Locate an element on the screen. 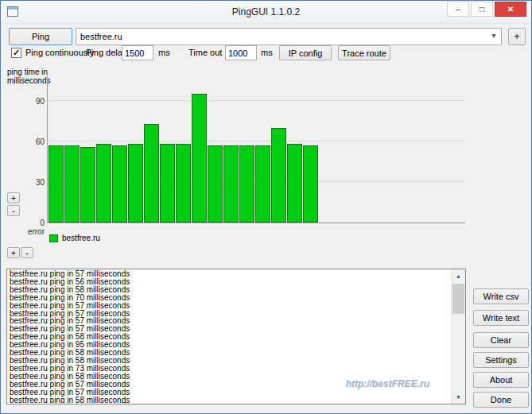 The width and height of the screenshot is (532, 414). log-line: bestfree.ru ping in 58 milliseconds is located at coordinates (229, 400).